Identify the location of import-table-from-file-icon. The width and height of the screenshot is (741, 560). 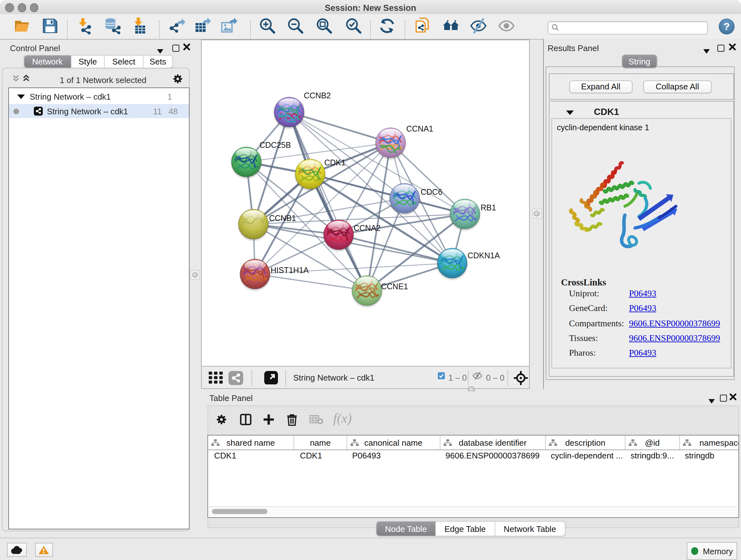
(139, 25).